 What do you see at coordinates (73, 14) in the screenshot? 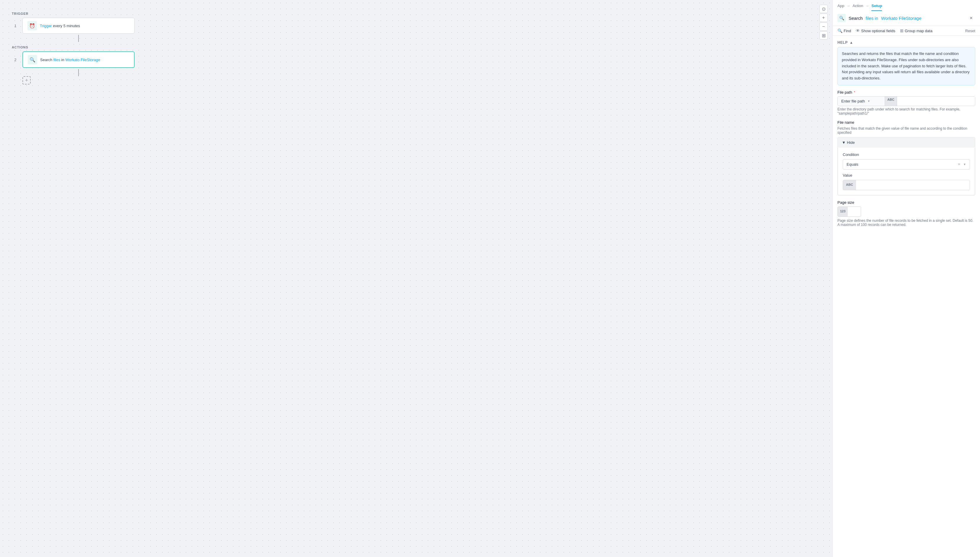
I see `trigger-section-label: TRIGGER` at bounding box center [73, 14].